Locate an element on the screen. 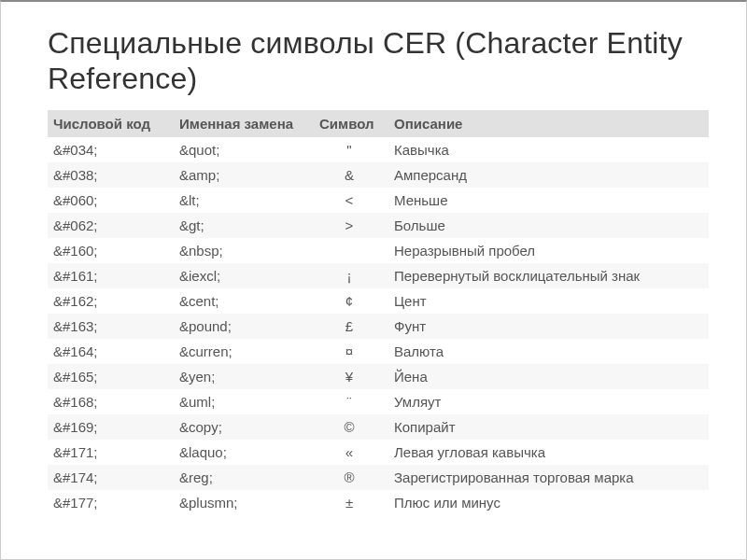  cell-numeric: &#162; is located at coordinates (110, 301).